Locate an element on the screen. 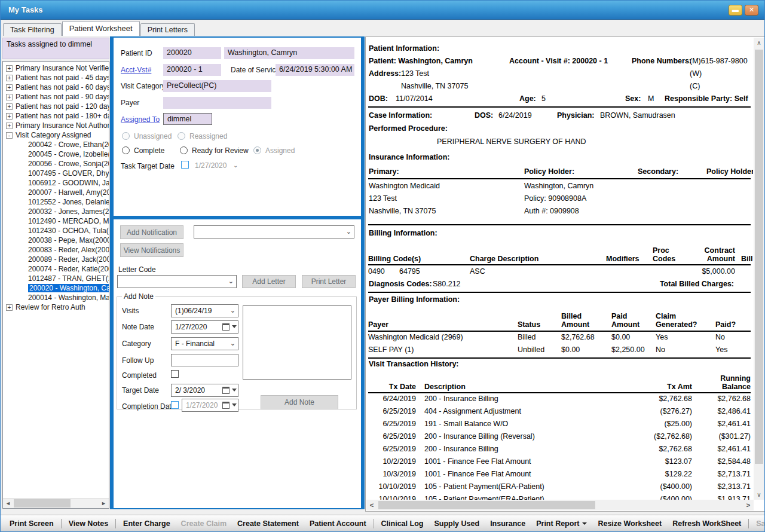 Image resolution: width=765 pixels, height=532 pixels. tree-item-label: Primary Insurance Not Authori is located at coordinates (62, 126).